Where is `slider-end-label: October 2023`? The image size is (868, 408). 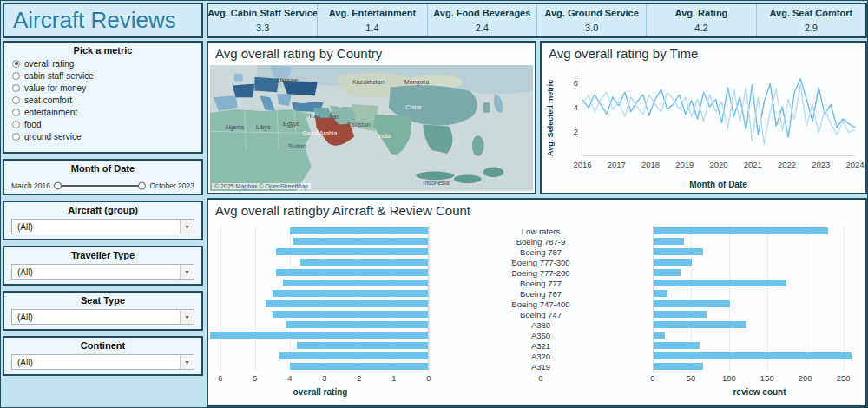
slider-end-label: October 2023 is located at coordinates (172, 186).